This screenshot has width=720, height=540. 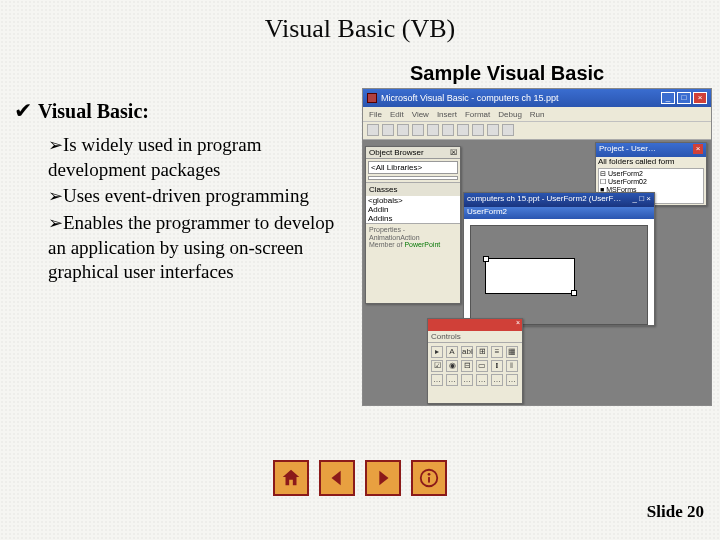 What do you see at coordinates (437, 366) in the screenshot?
I see `tool-checkbox: ☑` at bounding box center [437, 366].